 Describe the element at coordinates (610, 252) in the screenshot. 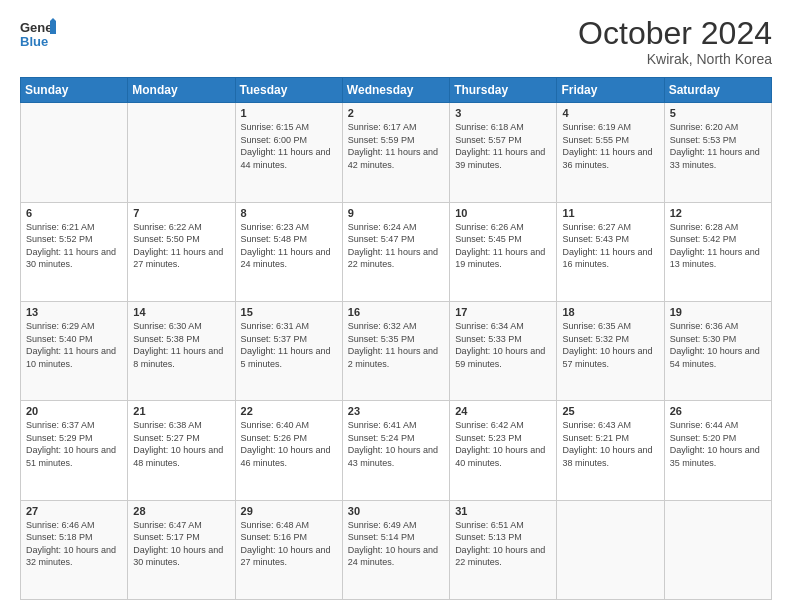

I see `table-row: 11Sunrise: 6:27 AMSunset: 5:43 PMDayligh…` at that location.